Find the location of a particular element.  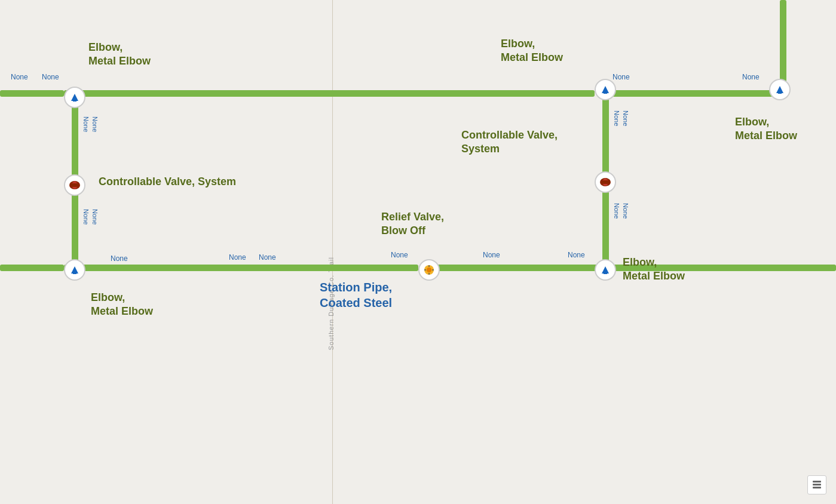

pipe-top-far-left is located at coordinates (32, 93).